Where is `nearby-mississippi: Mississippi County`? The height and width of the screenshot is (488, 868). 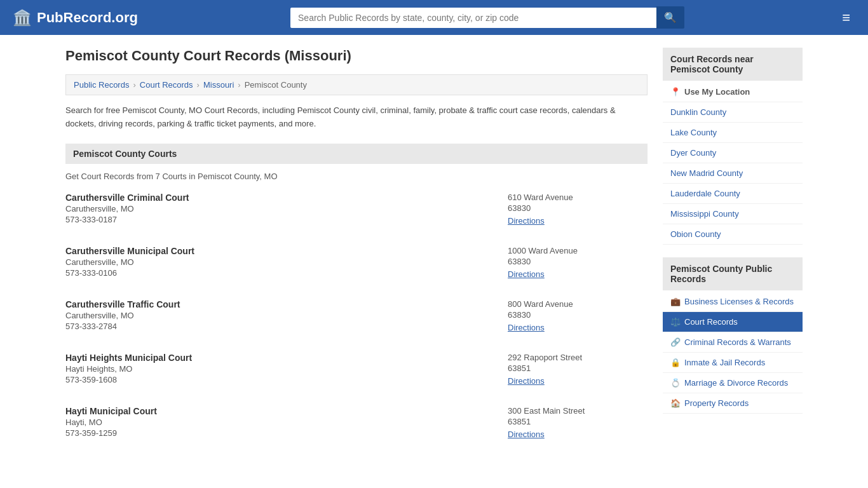 nearby-mississippi: Mississippi County is located at coordinates (733, 214).